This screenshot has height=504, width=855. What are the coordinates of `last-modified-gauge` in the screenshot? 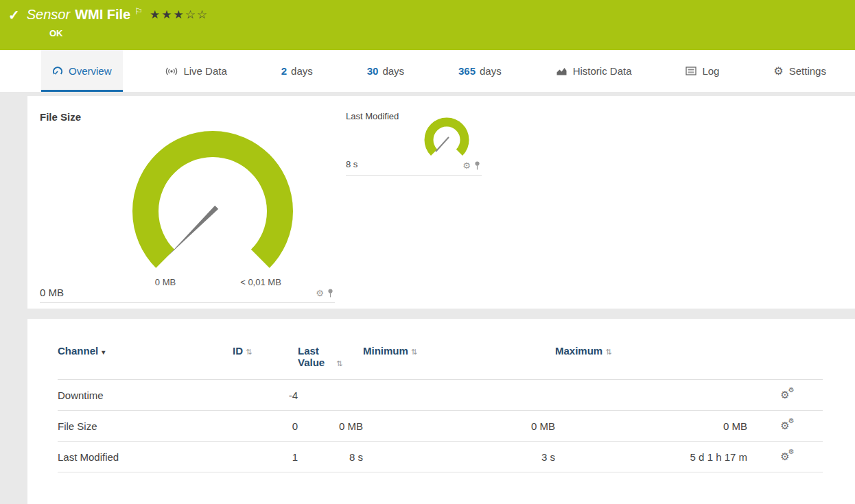 It's located at (447, 136).